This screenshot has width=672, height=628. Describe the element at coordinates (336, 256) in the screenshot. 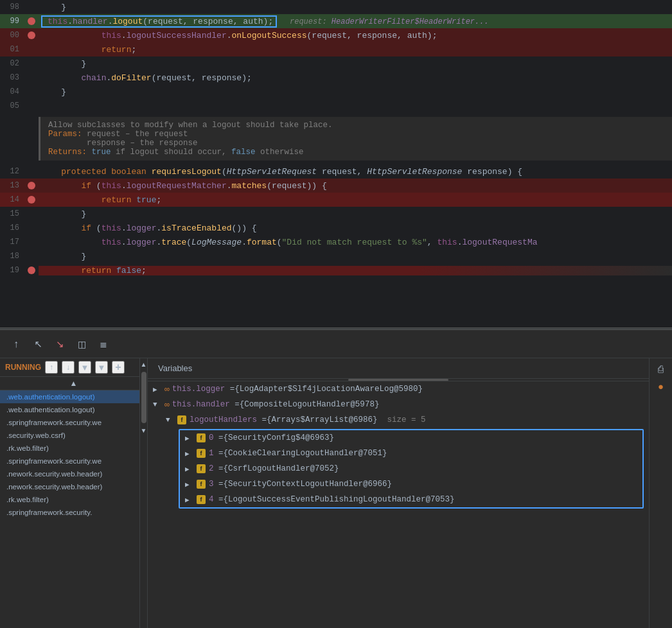

I see `code-line-118: 18 }` at that location.